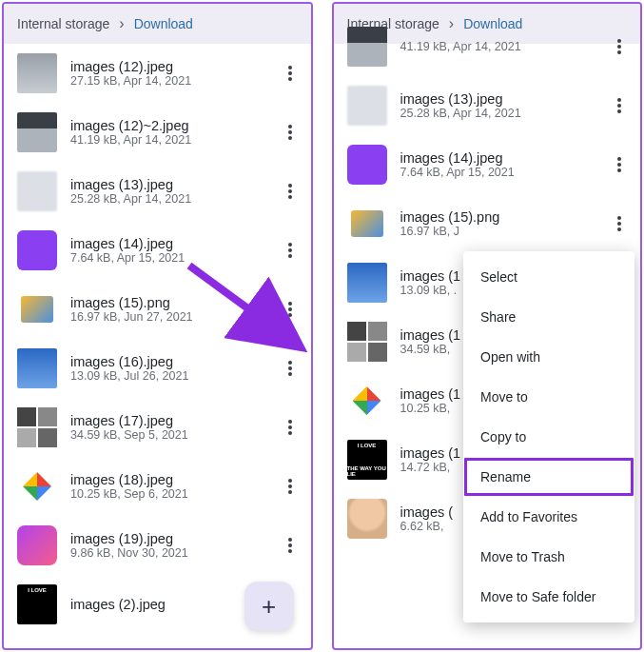 The image size is (644, 652). Describe the element at coordinates (549, 517) in the screenshot. I see `menu-item-add-to-favorites: Add to Favorites` at that location.